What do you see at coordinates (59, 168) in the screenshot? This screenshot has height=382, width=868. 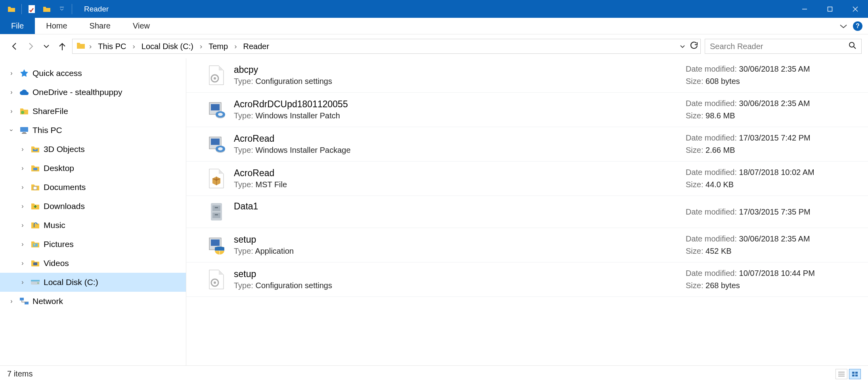 I see `nav-item-label: Desktop` at bounding box center [59, 168].